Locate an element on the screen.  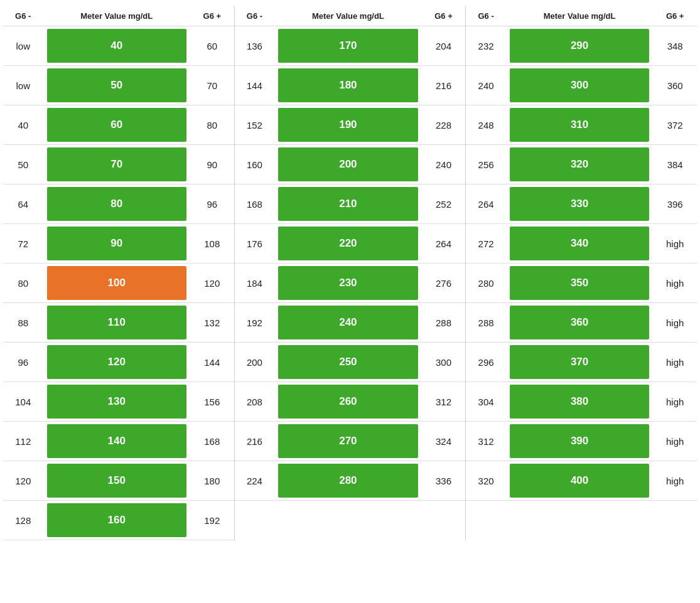
table-row: 88110132 is located at coordinates (119, 323).